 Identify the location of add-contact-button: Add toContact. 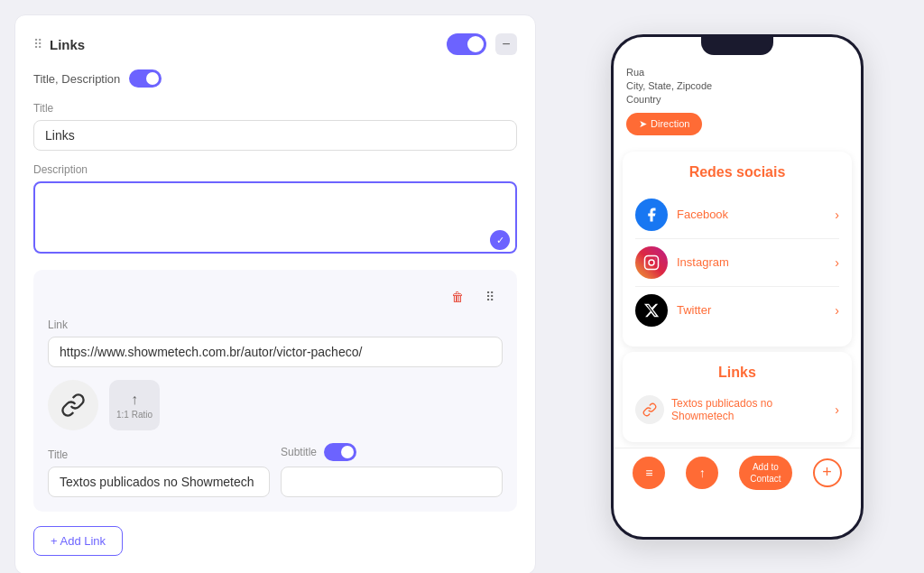
(765, 473).